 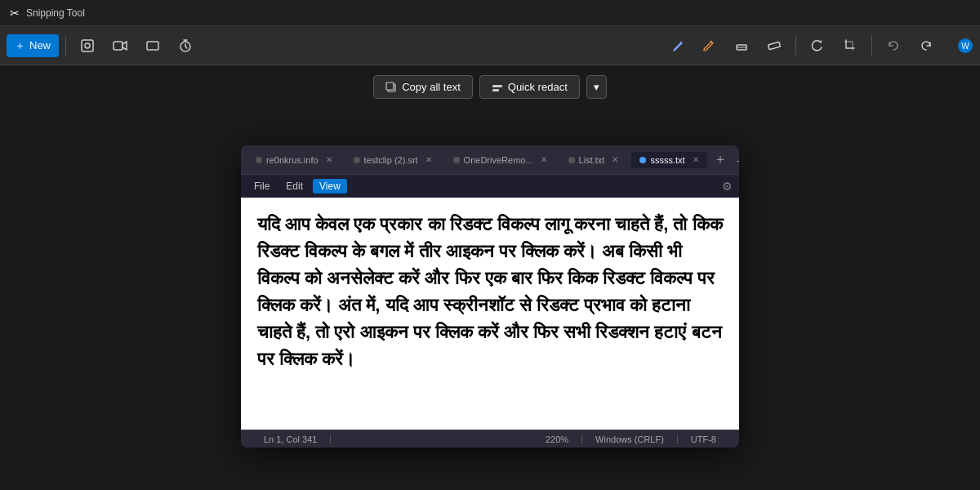 I want to click on status-encoding: UTF-8, so click(x=704, y=439).